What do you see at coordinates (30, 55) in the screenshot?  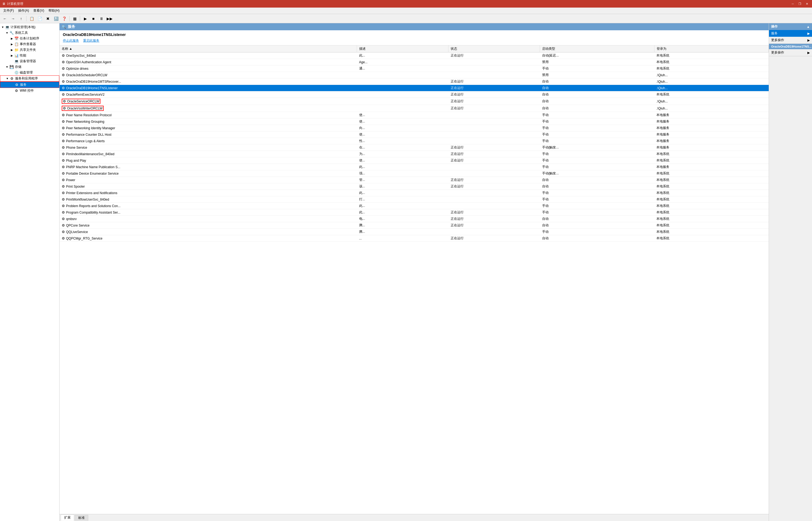 I see `sidebar-item-performance: ▶ 📊 性能` at bounding box center [30, 55].